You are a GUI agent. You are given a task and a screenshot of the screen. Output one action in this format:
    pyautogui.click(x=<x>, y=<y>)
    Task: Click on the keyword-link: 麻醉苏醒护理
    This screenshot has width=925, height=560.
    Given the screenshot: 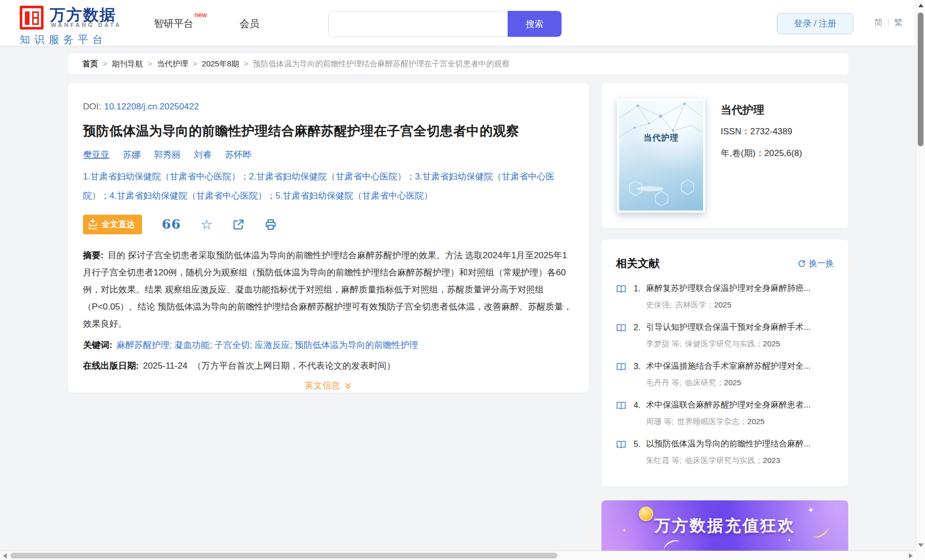 What is the action you would take?
    pyautogui.click(x=145, y=345)
    